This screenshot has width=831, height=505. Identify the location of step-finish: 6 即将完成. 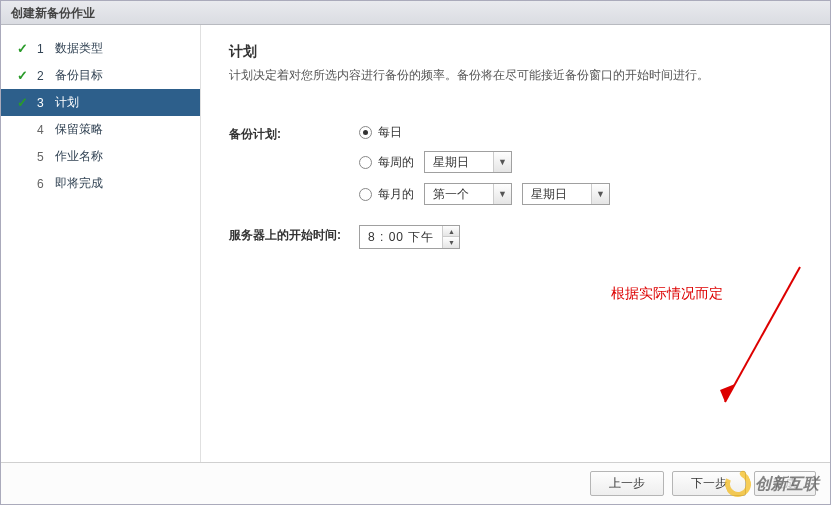
(100, 184).